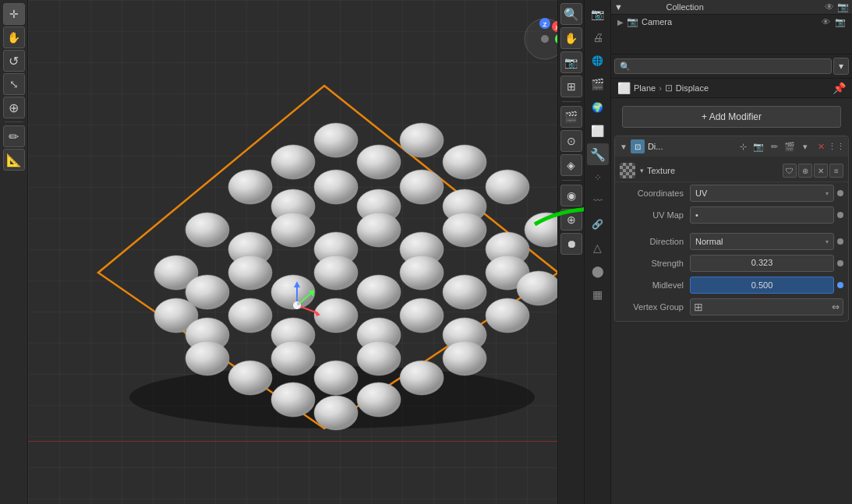 This screenshot has height=504, width=852. What do you see at coordinates (598, 61) in the screenshot?
I see `view-layer-properties-icon: 🌐` at bounding box center [598, 61].